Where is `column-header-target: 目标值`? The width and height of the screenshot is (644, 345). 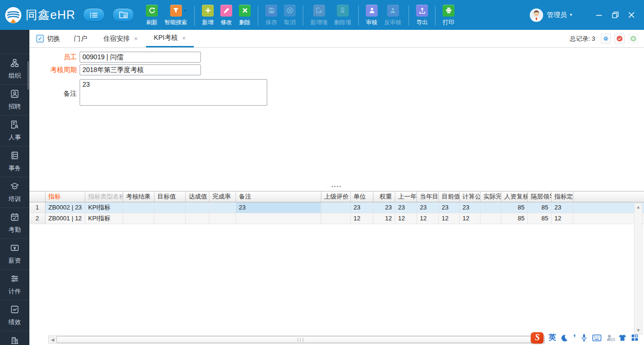
column-header-target: 目标值 is located at coordinates (170, 197).